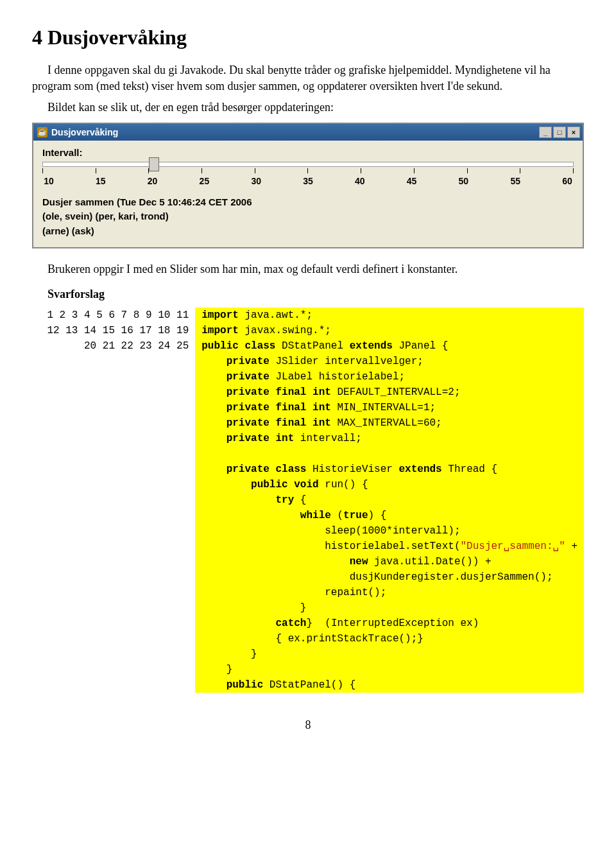 The width and height of the screenshot is (616, 859). Describe the element at coordinates (545, 132) in the screenshot. I see `minimize-button: _` at that location.